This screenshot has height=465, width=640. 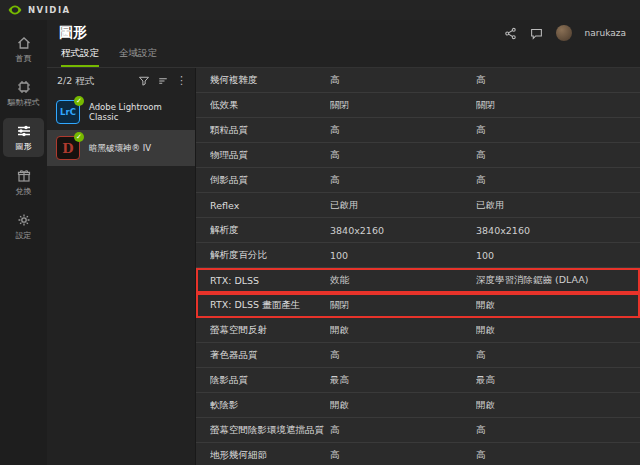 What do you see at coordinates (270, 456) in the screenshot?
I see `setting-label: 地形幾何細節` at bounding box center [270, 456].